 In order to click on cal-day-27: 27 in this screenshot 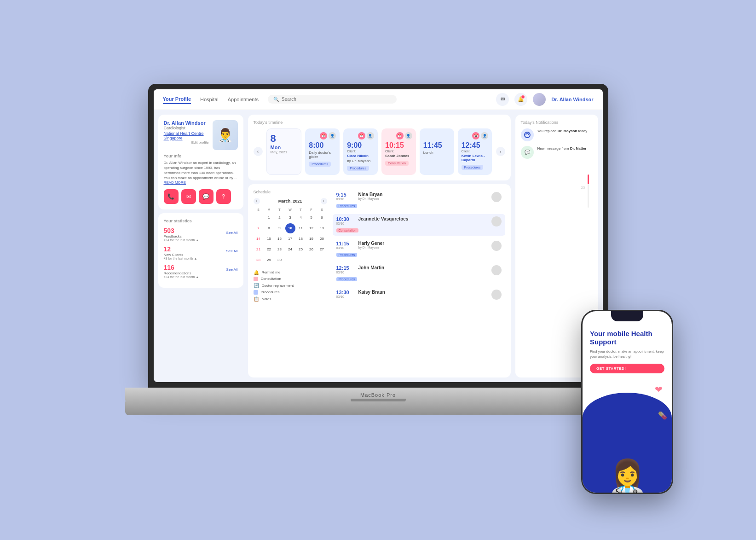, I will do `click(322, 250)`.